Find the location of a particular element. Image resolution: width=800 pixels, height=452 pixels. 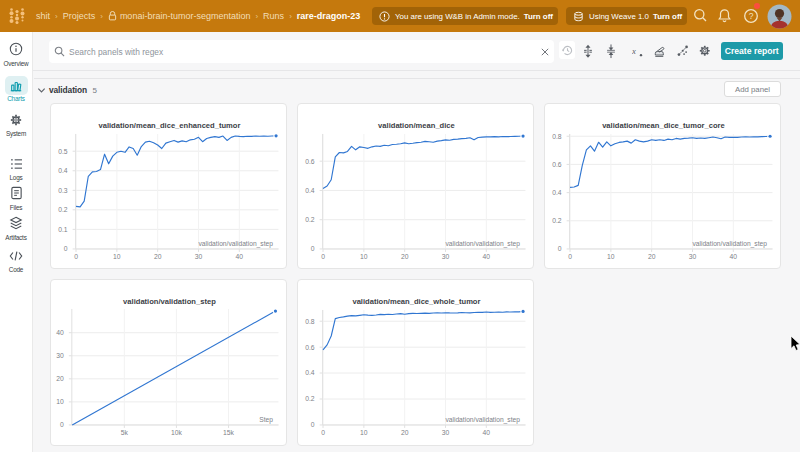

svg-text: Step is located at coordinates (266, 420).